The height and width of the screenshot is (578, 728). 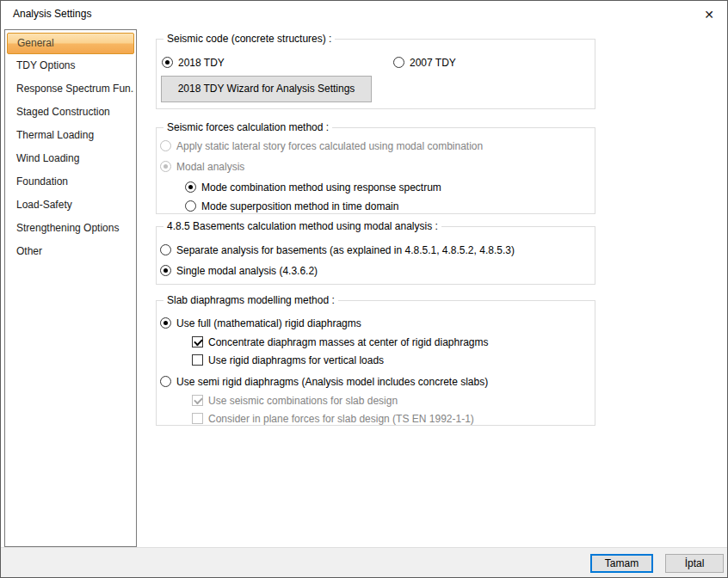 What do you see at coordinates (202, 167) in the screenshot?
I see `radio-modal-analysis: Modal analysis` at bounding box center [202, 167].